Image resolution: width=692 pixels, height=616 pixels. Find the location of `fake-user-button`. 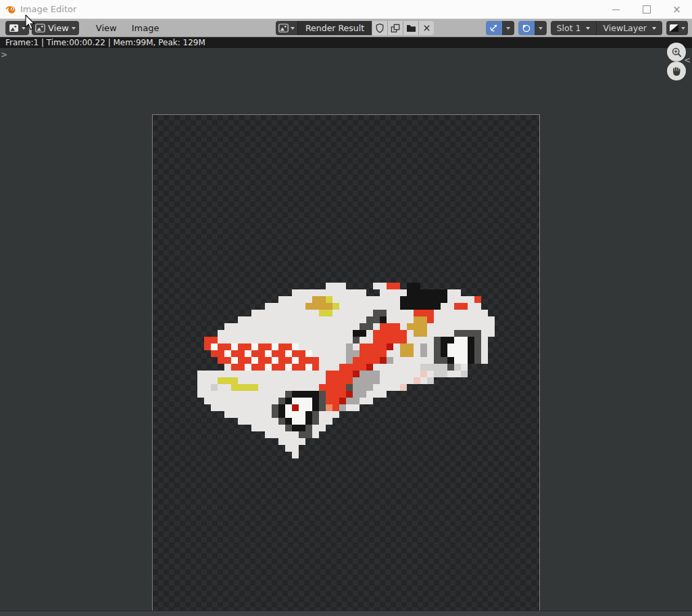

fake-user-button is located at coordinates (380, 28).